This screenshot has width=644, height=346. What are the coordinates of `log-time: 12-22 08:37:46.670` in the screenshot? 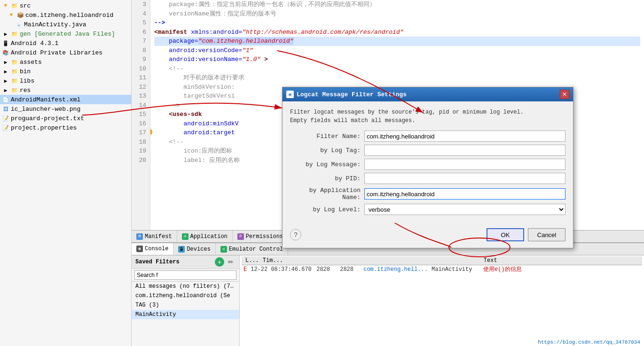 It's located at (282, 269).